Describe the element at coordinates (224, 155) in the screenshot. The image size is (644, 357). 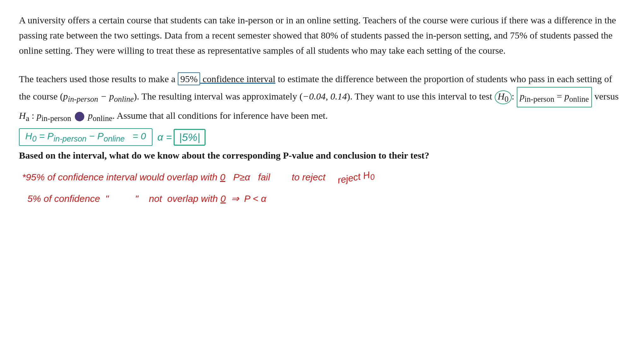
I see `bold-question-text: Based on the interval, what do we know a…` at that location.